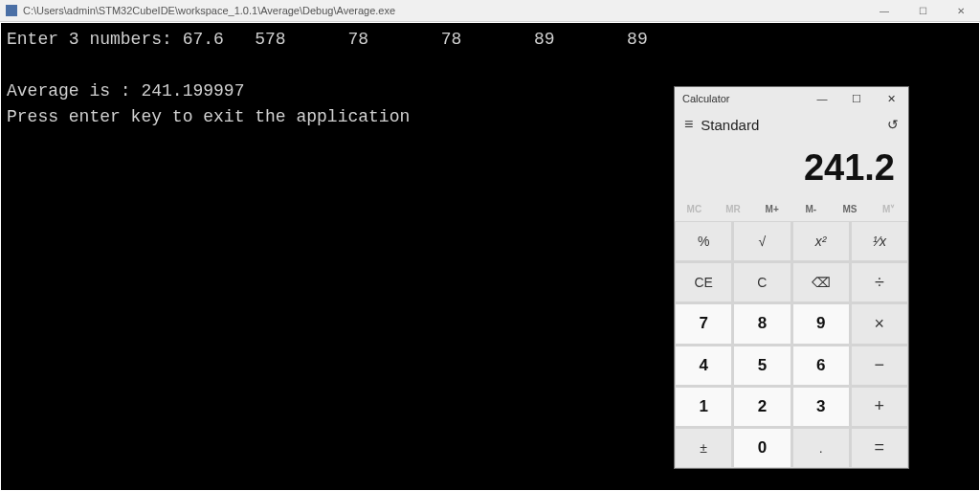  I want to click on calc-mem-m: M+, so click(771, 209).